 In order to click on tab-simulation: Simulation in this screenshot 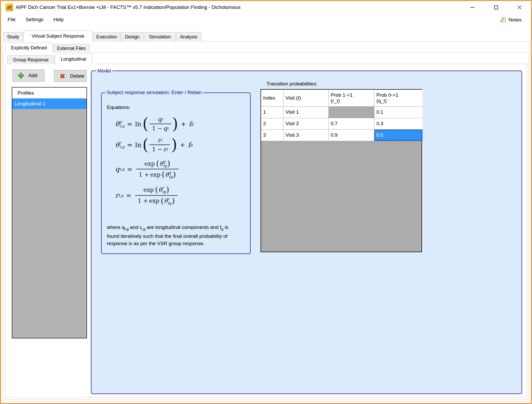, I will do `click(160, 37)`.